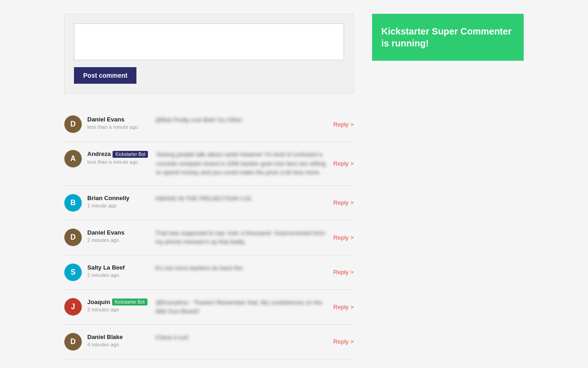  Describe the element at coordinates (209, 164) in the screenshot. I see `comment-item: AAndrezaKickstarter Botless than a minut…` at that location.